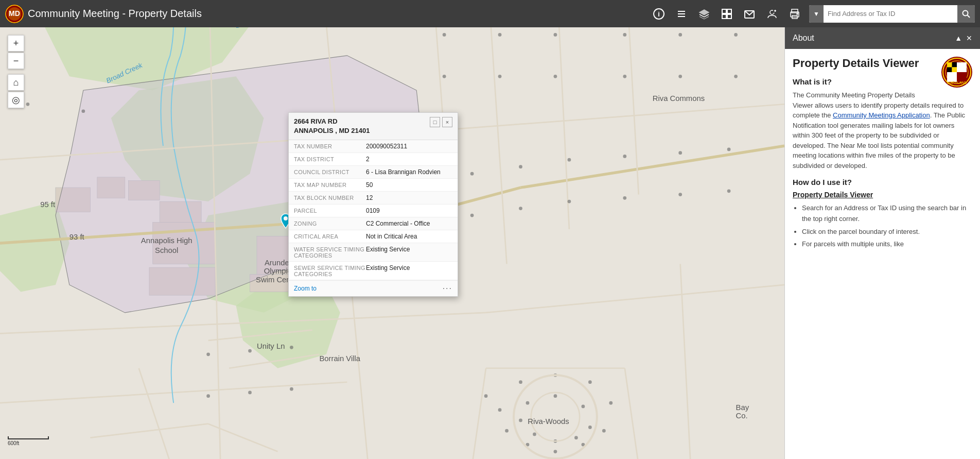  I want to click on print-tool-btn, so click(795, 14).